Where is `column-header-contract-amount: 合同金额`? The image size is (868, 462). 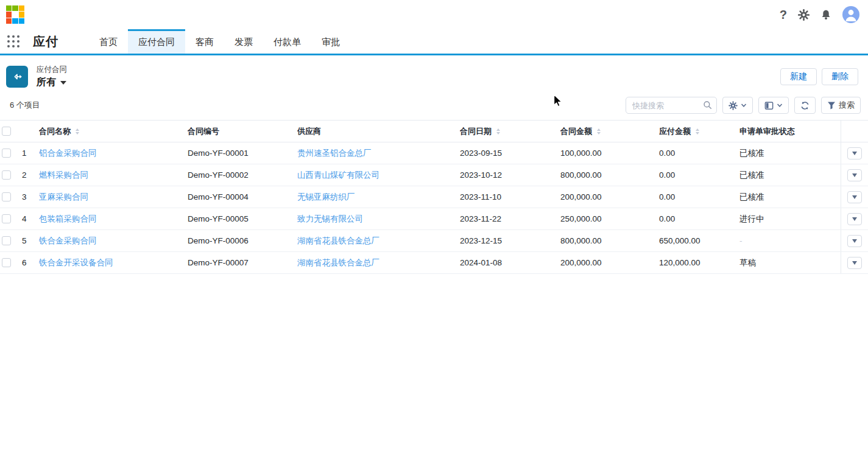 column-header-contract-amount: 合同金额 is located at coordinates (610, 131).